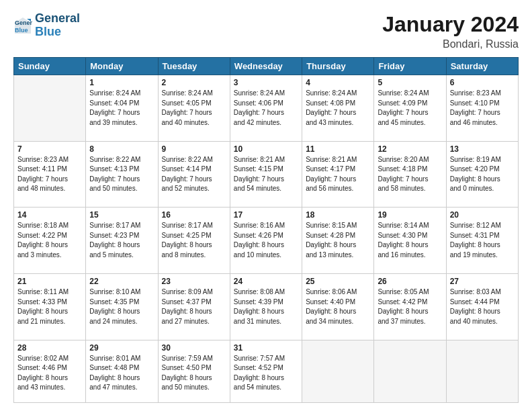  I want to click on day-number: 22, so click(122, 281).